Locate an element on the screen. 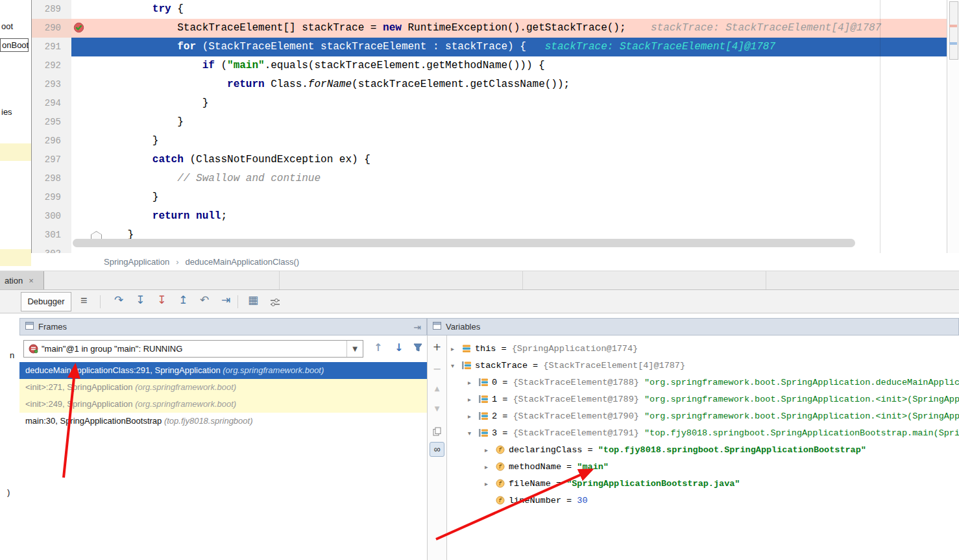  line-number: 301 is located at coordinates (51, 235).